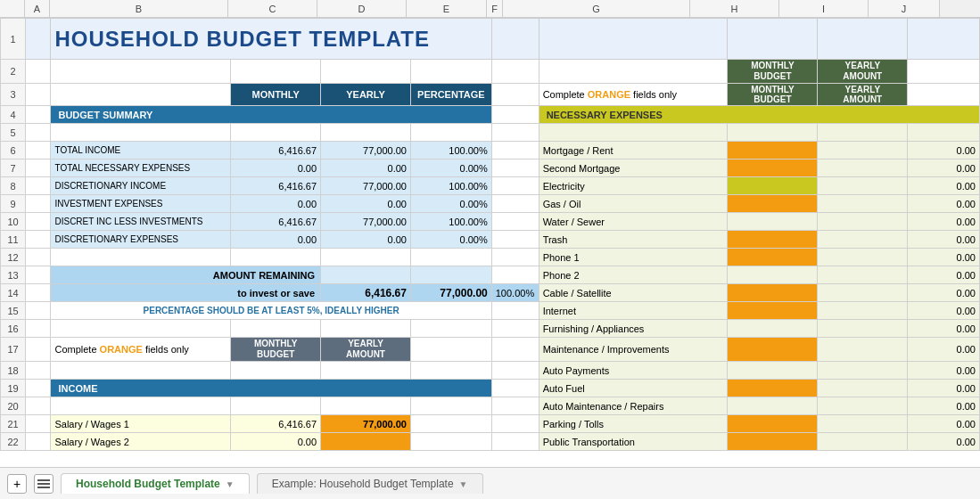 The image size is (980, 499). I want to click on cell-c9: 0.00, so click(276, 204).